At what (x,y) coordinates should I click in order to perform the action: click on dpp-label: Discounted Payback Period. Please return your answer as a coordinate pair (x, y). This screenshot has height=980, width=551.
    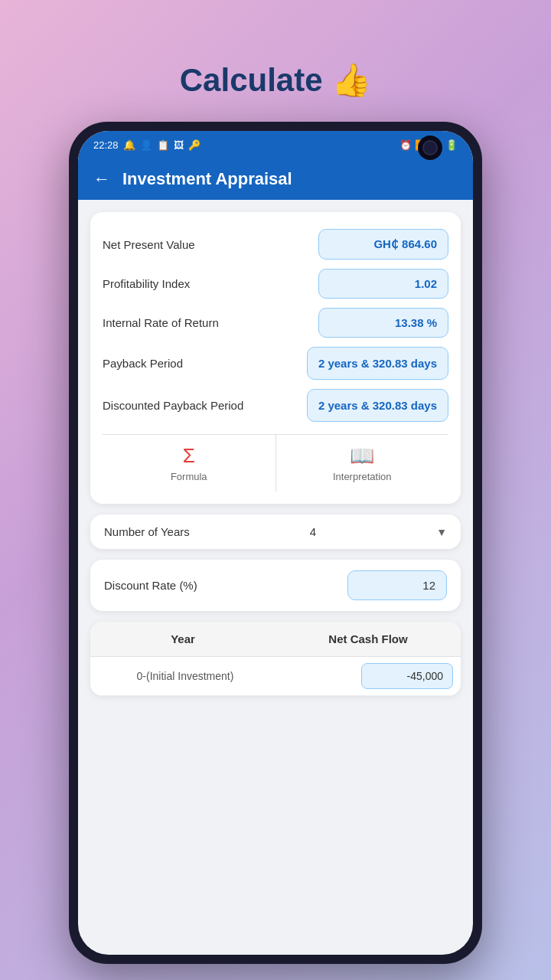
    Looking at the image, I should click on (205, 406).